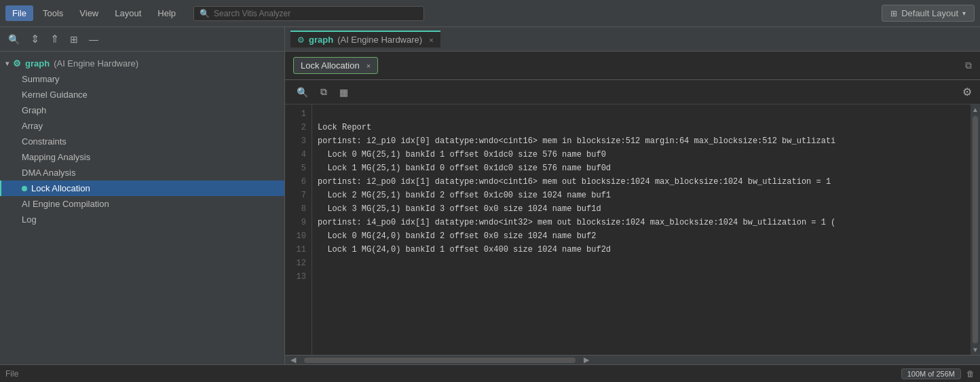 The width and height of the screenshot is (980, 382). What do you see at coordinates (143, 95) in the screenshot?
I see `sidebar-item-kernel-guidance: Kernel Guidance` at bounding box center [143, 95].